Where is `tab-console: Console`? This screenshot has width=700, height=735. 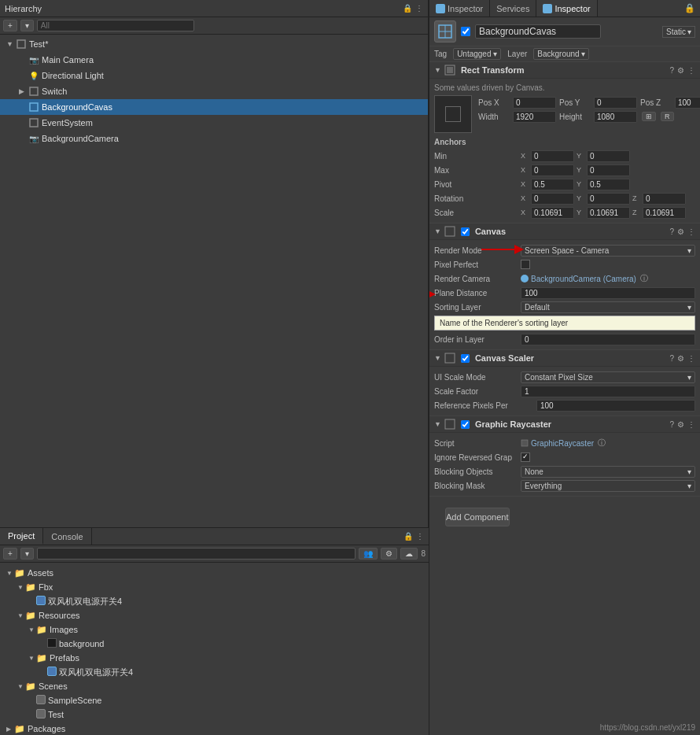
tab-console: Console is located at coordinates (68, 537).